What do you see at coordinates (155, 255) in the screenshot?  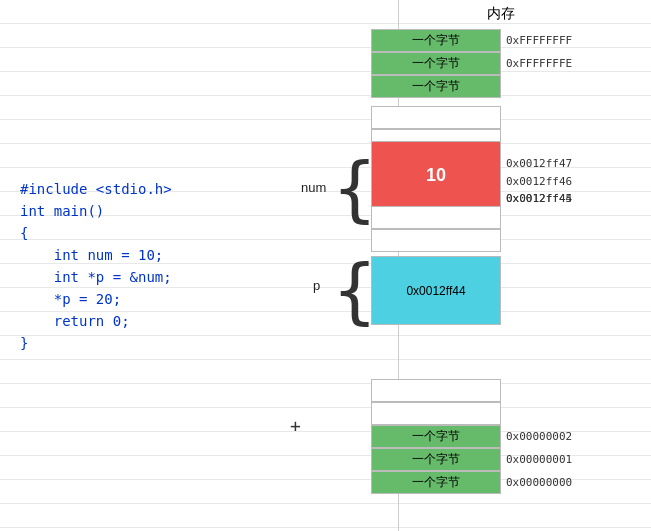 I see `code-line-4: int num = 10;` at bounding box center [155, 255].